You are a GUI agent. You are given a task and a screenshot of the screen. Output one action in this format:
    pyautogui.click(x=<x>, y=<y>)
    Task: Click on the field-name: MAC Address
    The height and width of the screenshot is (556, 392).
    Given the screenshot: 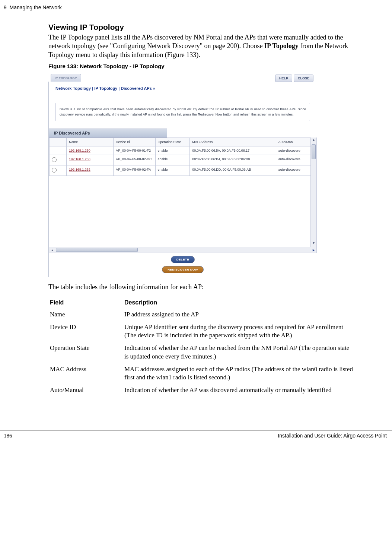 What is the action you would take?
    pyautogui.click(x=86, y=373)
    